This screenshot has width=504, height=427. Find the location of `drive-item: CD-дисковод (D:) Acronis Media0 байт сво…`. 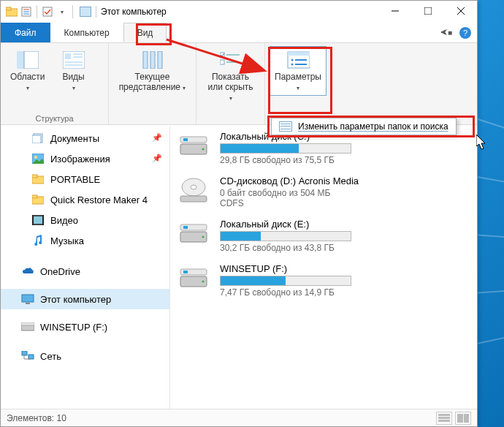

drive-item: CD-дисковод (D:) Acronis Media0 байт сво… is located at coordinates (327, 192).